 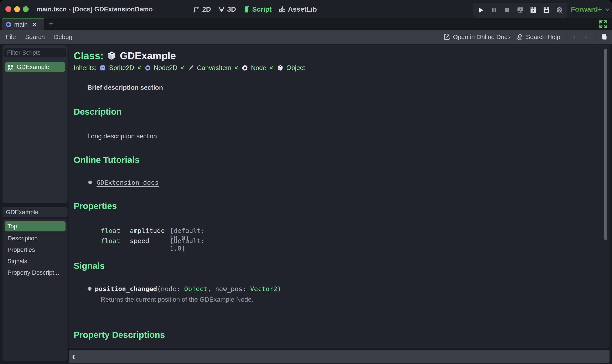 What do you see at coordinates (214, 68) in the screenshot?
I see `link-canvasitem: CanvasItem` at bounding box center [214, 68].